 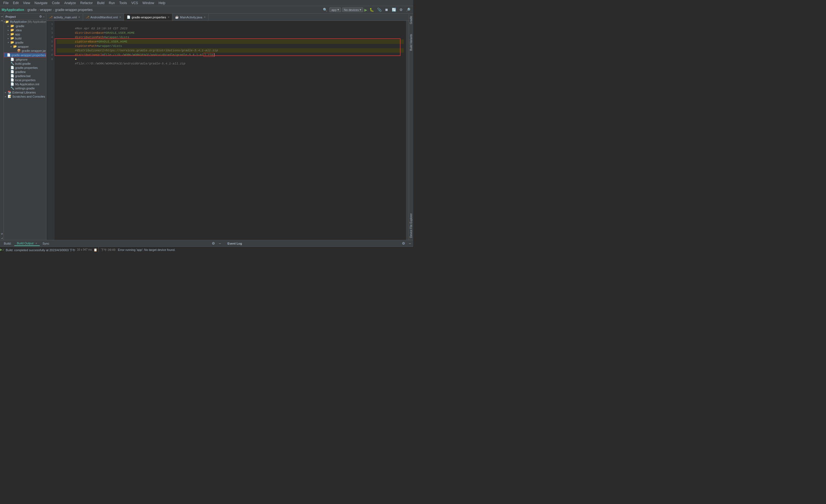 I want to click on tree-item-ext-libs: ▸ 📚 External Libraries, so click(x=25, y=92).